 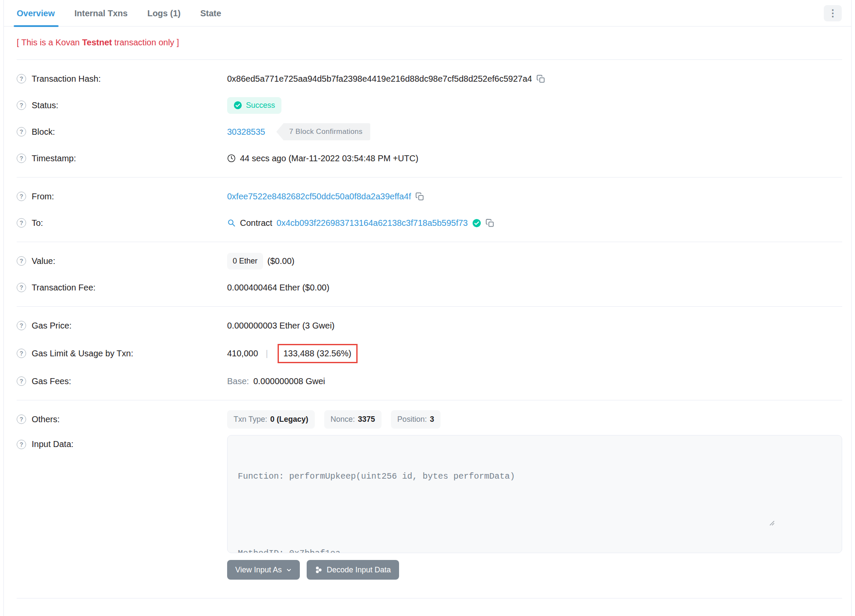 I want to click on row-block: ? Block: 30328535 7 Block Confirmations, so click(x=429, y=132).